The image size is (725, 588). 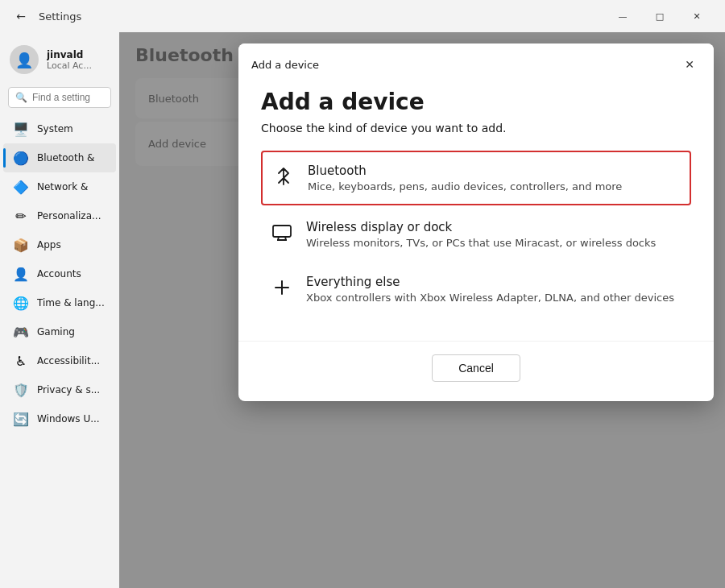 What do you see at coordinates (21, 216) in the screenshot?
I see `personalization-icon: ✏️` at bounding box center [21, 216].